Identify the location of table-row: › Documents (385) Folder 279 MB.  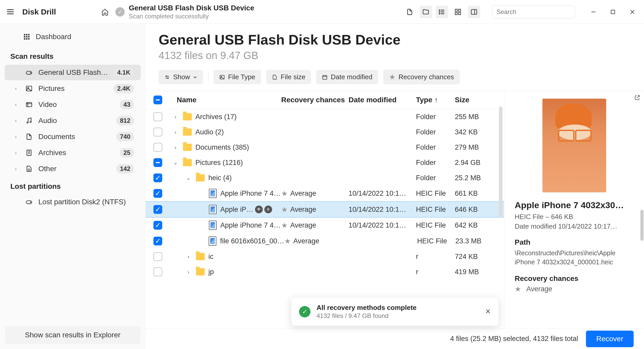
(325, 148).